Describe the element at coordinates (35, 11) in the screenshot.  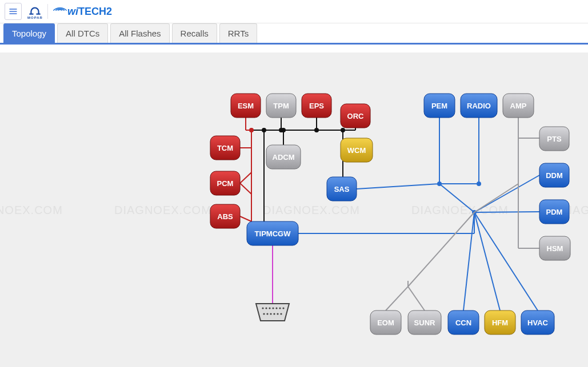
I see `mopar-logo: MOPAR` at that location.